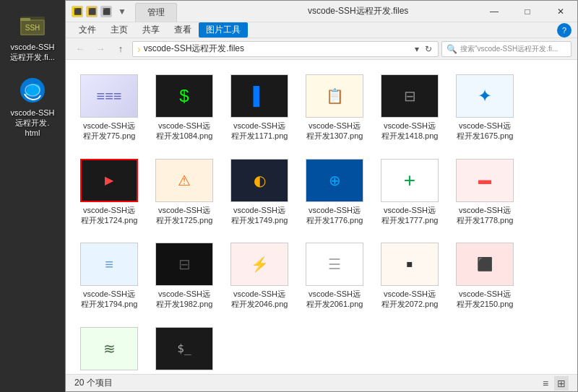 The height and width of the screenshot is (392, 578). I want to click on file-item-17: vscode-SSH远 程开发2072.png, so click(410, 276).